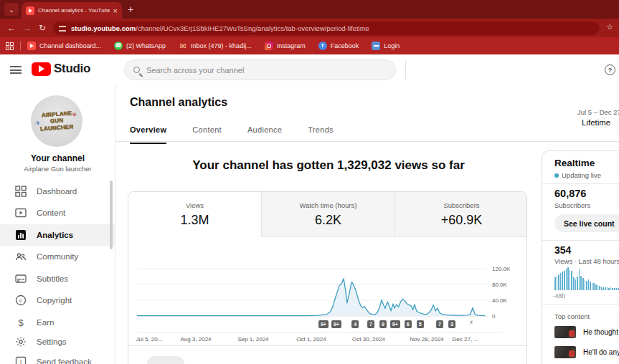 The width and height of the screenshot is (619, 364). I want to click on url-text: studio.youtube.com/channel/UCvx3Erj1SbkI…, so click(220, 29).